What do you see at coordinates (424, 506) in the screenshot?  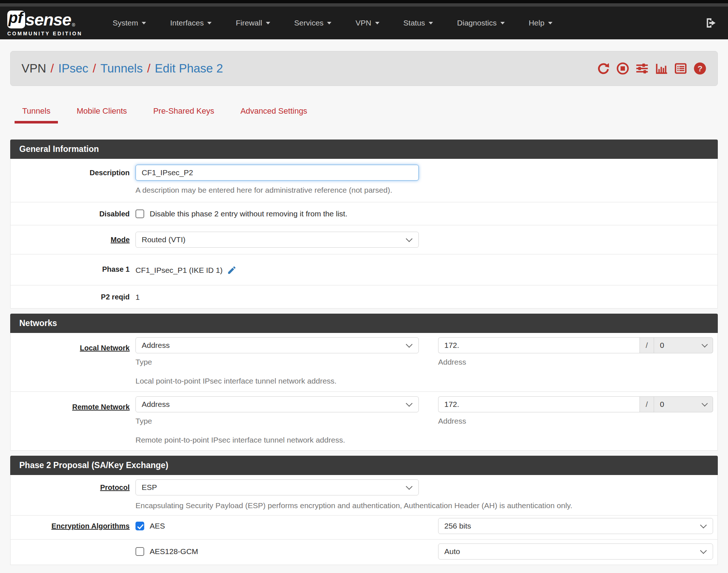 I see `protocol-help-text: Encapsulating Security Payload (ESP) per…` at bounding box center [424, 506].